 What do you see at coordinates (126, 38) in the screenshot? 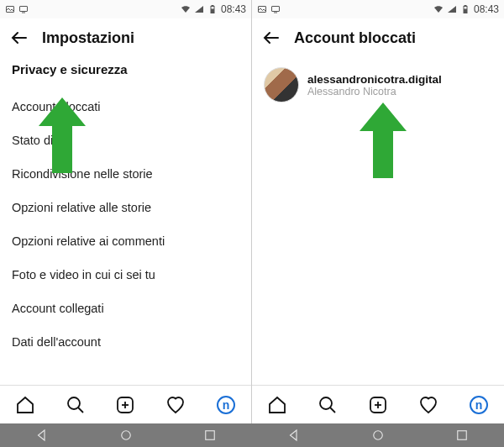
I see `app-bar: Impostazioni` at bounding box center [126, 38].